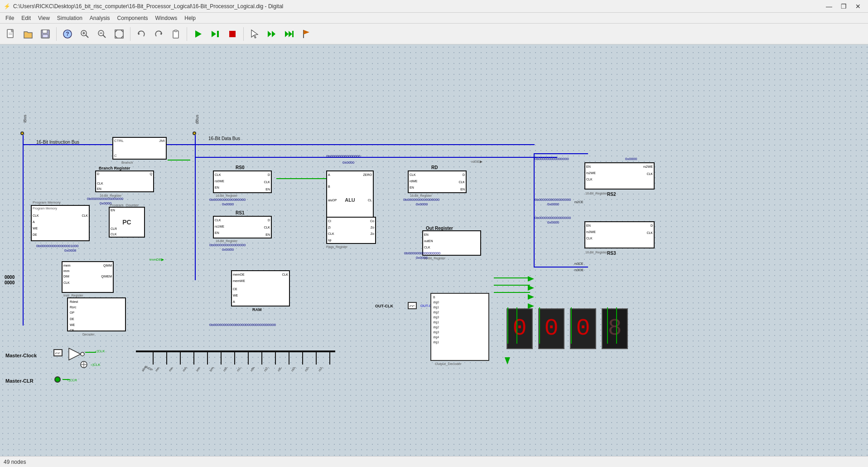 The image size is (868, 467). Describe the element at coordinates (227, 199) in the screenshot. I see `rs0-value-bin: 0b0000000000000000` at that location.